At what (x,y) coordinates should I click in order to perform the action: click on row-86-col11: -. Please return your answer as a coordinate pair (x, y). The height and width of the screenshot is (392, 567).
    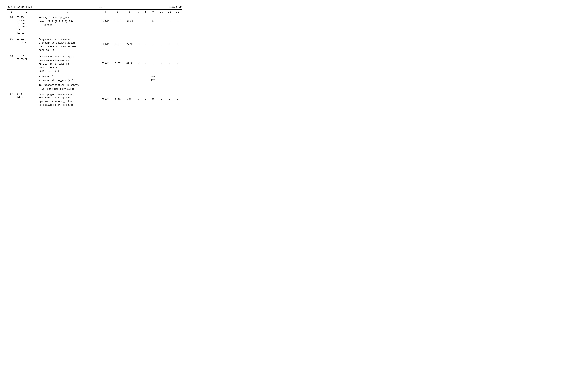
    Looking at the image, I should click on (170, 63).